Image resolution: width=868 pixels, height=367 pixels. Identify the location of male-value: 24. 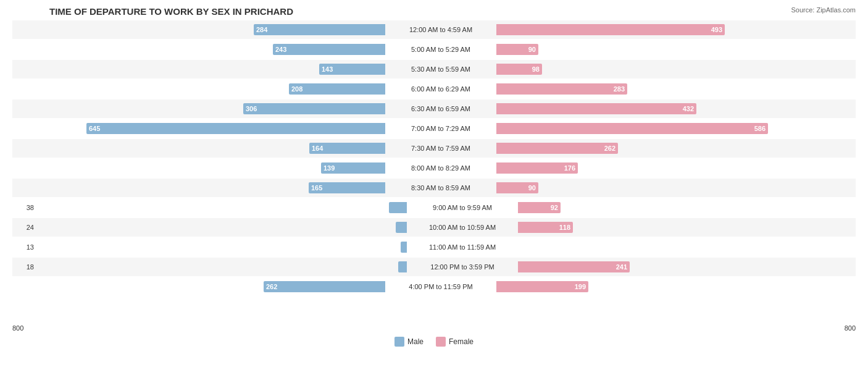
(23, 227).